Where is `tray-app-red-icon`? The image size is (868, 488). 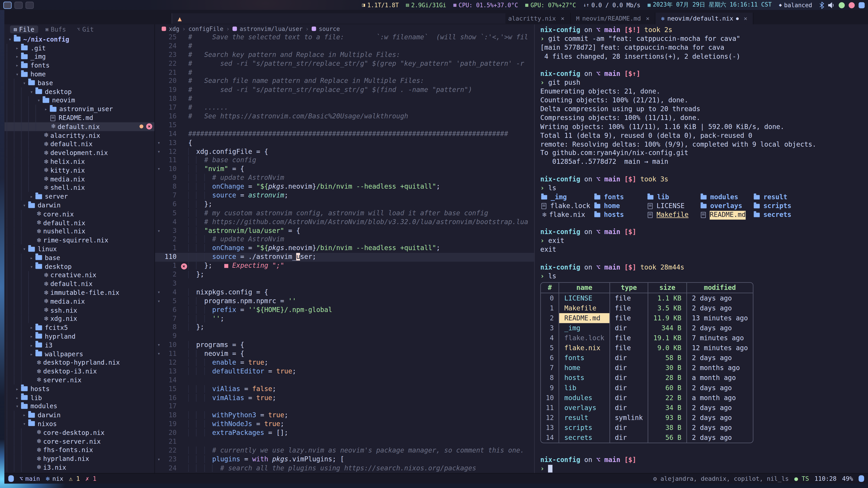 tray-app-red-icon is located at coordinates (851, 5).